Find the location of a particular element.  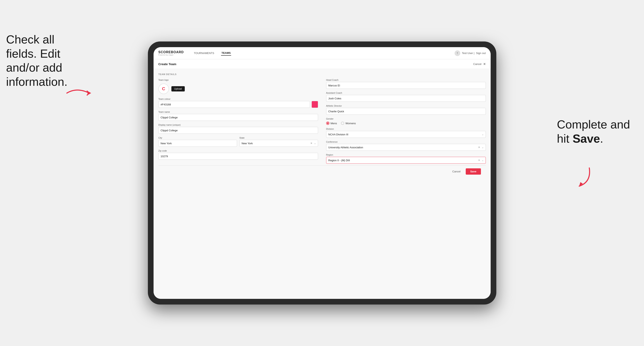

division-select-wrapper: NCAA Division III is located at coordinates (406, 134).